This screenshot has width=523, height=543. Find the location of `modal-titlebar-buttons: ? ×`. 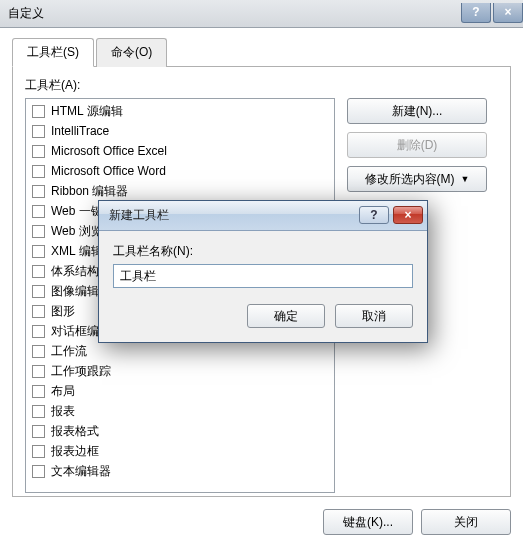

modal-titlebar-buttons: ? × is located at coordinates (391, 216).